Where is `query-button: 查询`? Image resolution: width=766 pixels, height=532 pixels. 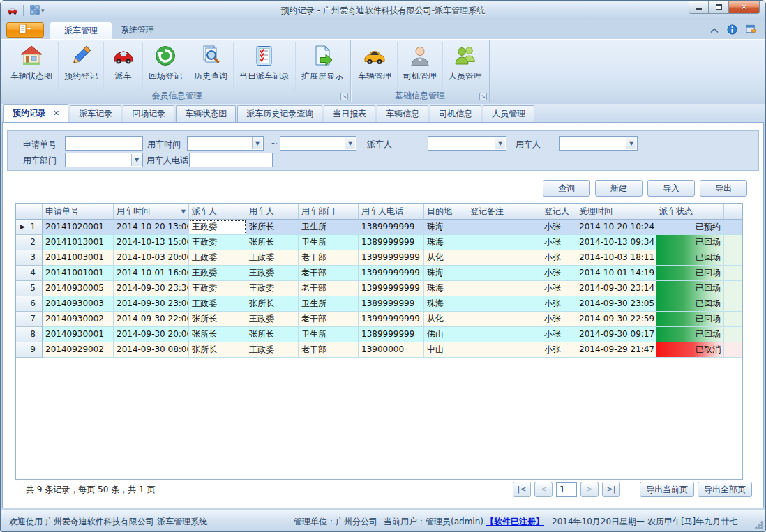 query-button: 查询 is located at coordinates (566, 188).